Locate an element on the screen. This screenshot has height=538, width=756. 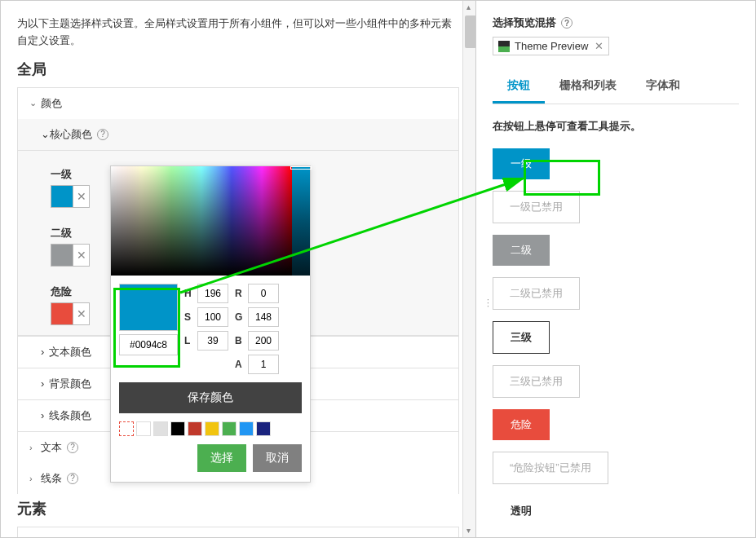
buttons-section: › 按钮 is located at coordinates (238, 531).